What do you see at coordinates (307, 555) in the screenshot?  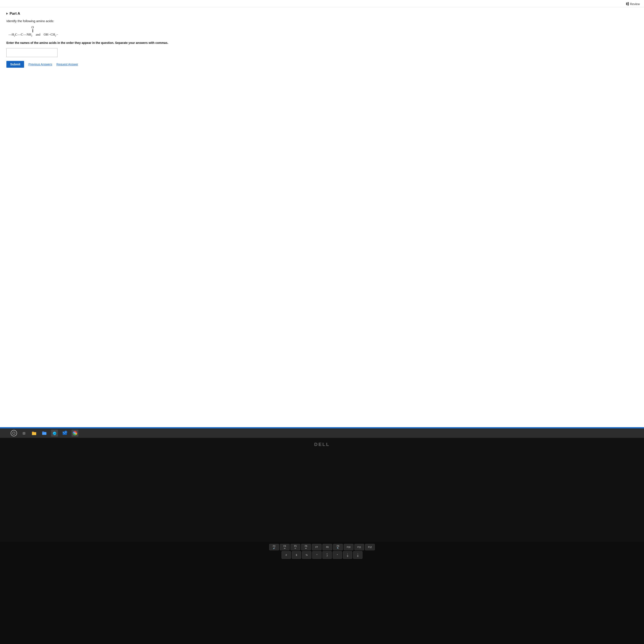 I see `key-percent-label: %` at bounding box center [307, 555].